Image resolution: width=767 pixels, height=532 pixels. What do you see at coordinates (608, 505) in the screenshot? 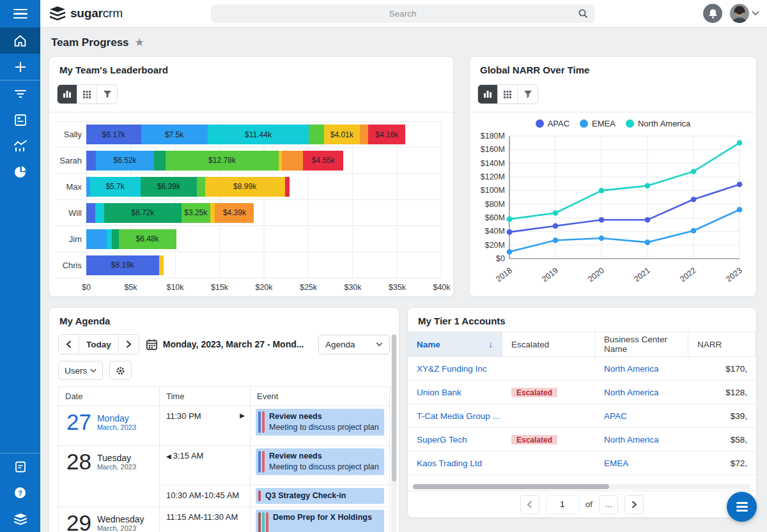
I see `page-ellipsis-button: ...` at bounding box center [608, 505].